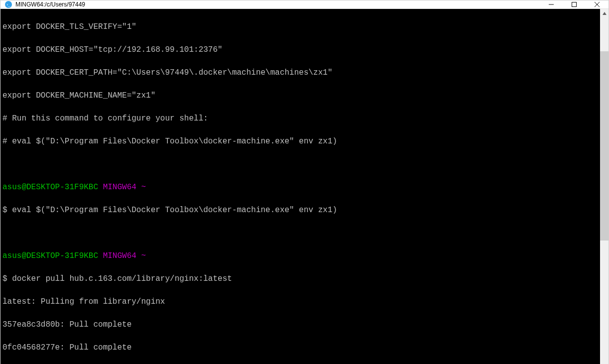 The width and height of the screenshot is (609, 364). What do you see at coordinates (300, 50) in the screenshot?
I see `output-line: export DOCKER_HOST="tcp://192.168.99.101…` at bounding box center [300, 50].